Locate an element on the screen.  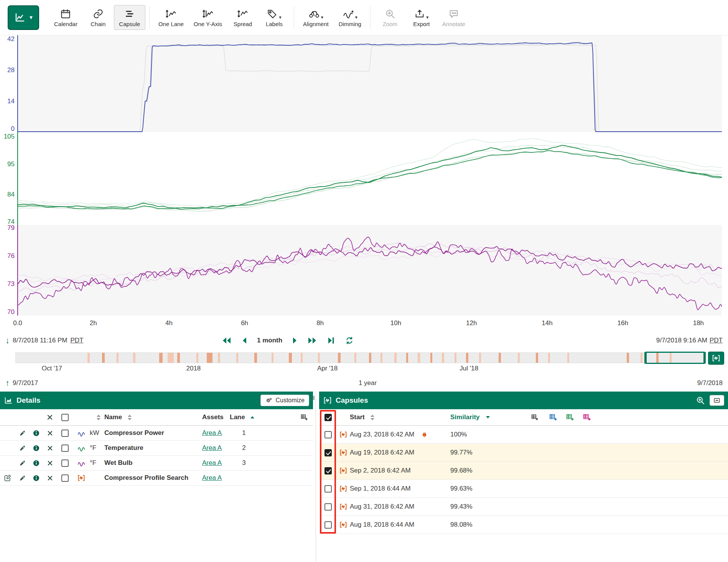
collapse-panel-button is located at coordinates (717, 400).